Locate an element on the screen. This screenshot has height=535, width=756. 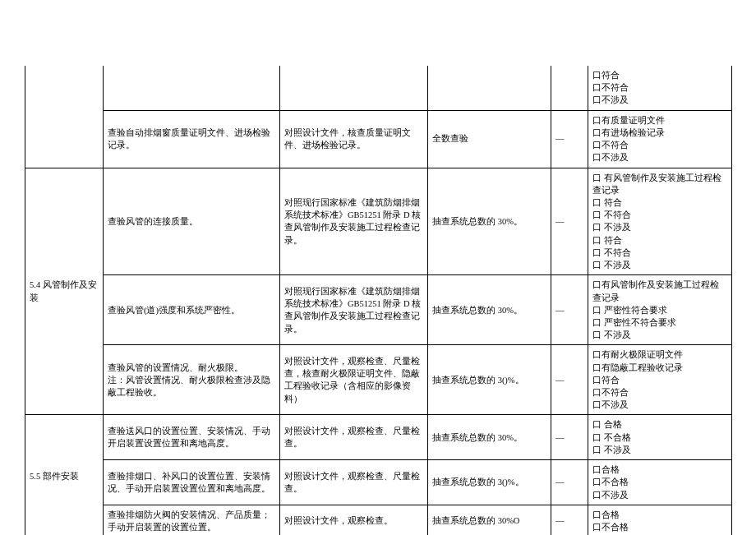
checkbox-option: 口 不合格 is located at coordinates (660, 437).